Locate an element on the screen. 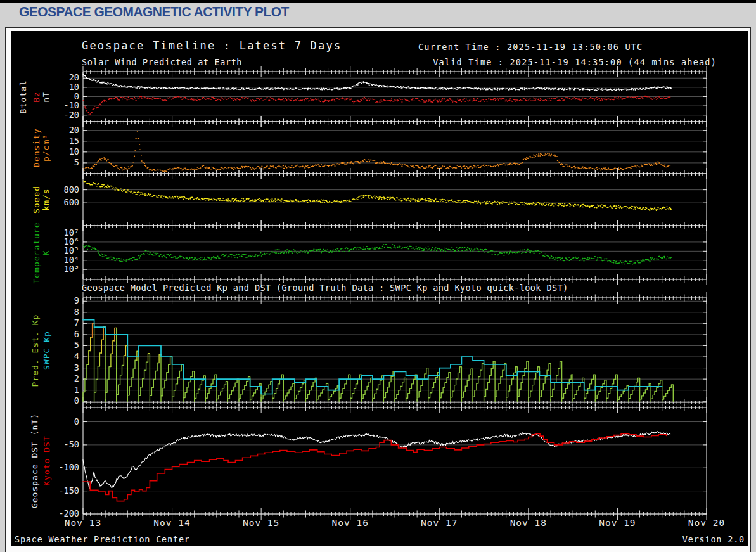 The width and height of the screenshot is (756, 552). panel-ylabel-speed: Speed is located at coordinates (37, 200).